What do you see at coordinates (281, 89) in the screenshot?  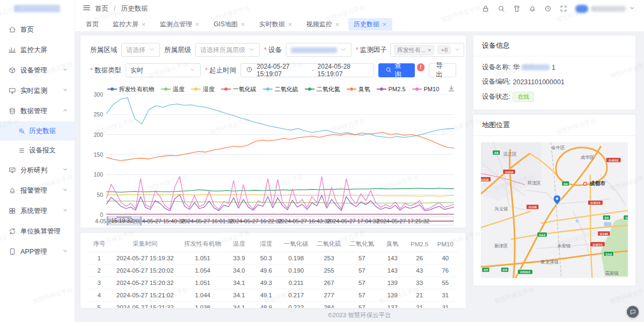 I see `legend-item-二氧化硫: 二氧化硫` at bounding box center [281, 89].